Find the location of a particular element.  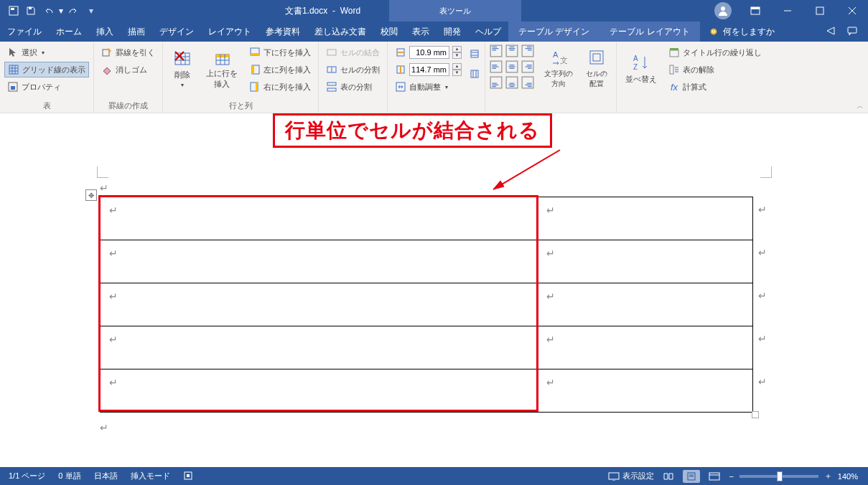

insert-above-button: 上に行を 挿入 is located at coordinates (222, 68).